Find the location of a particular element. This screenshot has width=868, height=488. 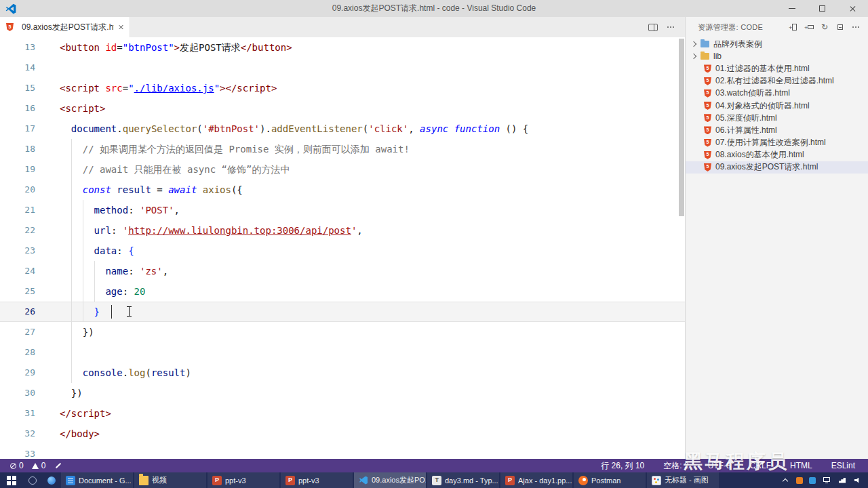

taskbar-app: Ajax - day1.pp... is located at coordinates (536, 480).